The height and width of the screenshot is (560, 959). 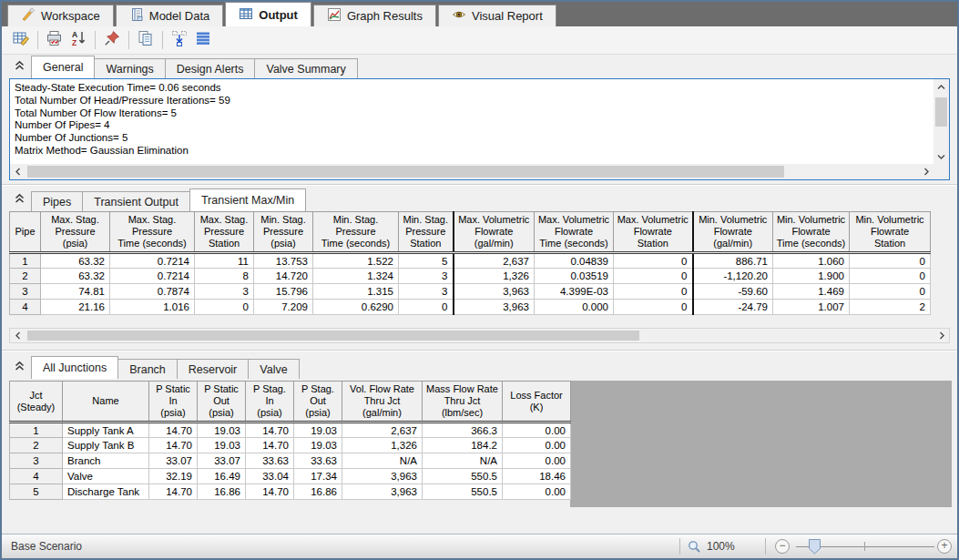 What do you see at coordinates (306, 68) in the screenshot?
I see `tab-valve-summary: Valve Summary` at bounding box center [306, 68].